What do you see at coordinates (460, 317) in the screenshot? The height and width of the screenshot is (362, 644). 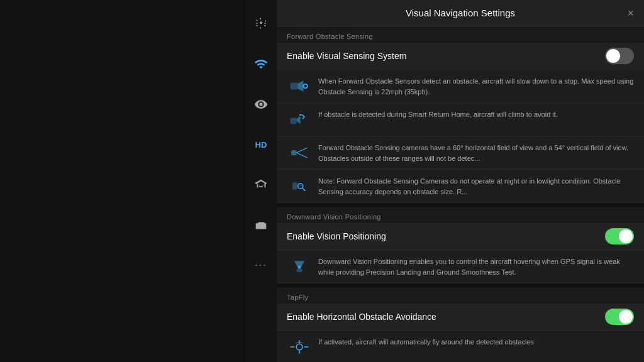 I see `toggle-row-obstacle: Enable Horizontal Obstacle Avoidance` at bounding box center [460, 317].